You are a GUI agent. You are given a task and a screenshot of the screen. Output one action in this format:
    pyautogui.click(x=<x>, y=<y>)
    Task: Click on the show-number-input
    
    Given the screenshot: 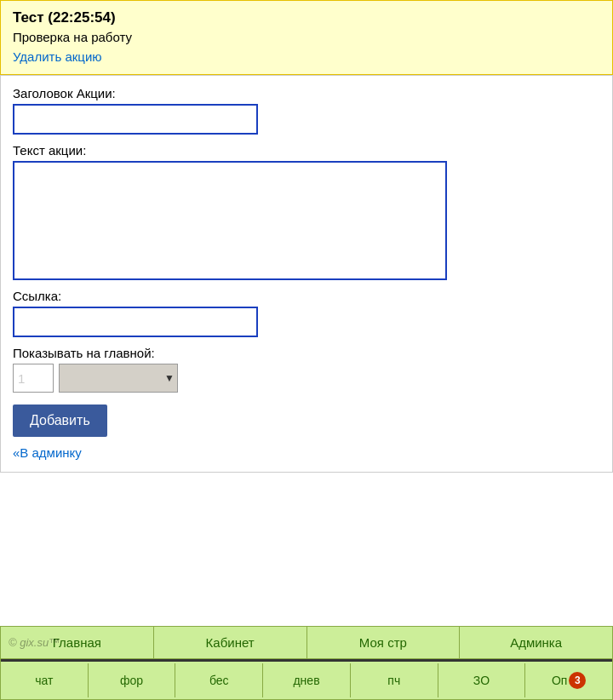 What is the action you would take?
    pyautogui.click(x=33, y=378)
    